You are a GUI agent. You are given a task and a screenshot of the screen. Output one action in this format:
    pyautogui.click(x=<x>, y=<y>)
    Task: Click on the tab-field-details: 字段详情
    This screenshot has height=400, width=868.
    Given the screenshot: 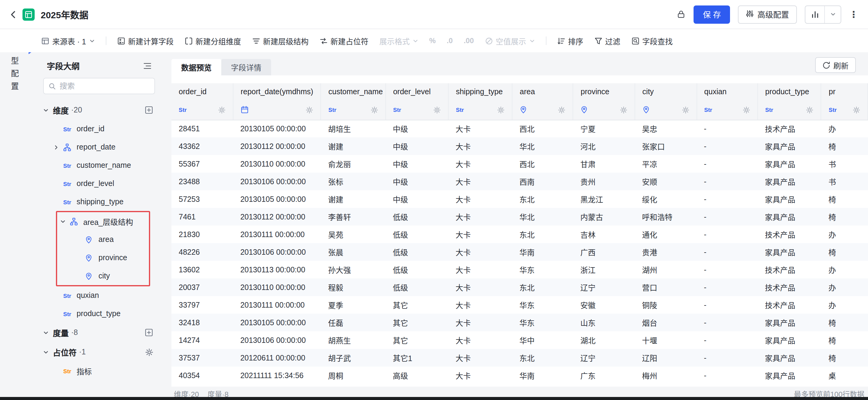 What is the action you would take?
    pyautogui.click(x=246, y=67)
    